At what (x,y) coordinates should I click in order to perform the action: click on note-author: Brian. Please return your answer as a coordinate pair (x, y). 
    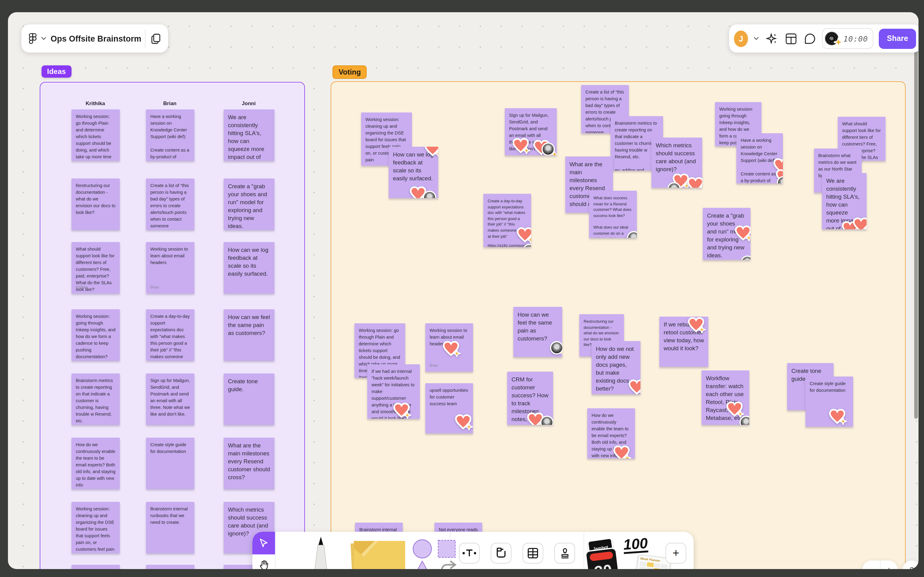
    Looking at the image, I should click on (434, 366).